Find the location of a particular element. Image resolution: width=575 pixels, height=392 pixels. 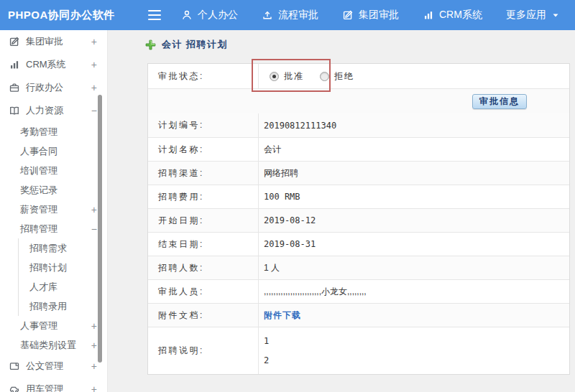

radio-approve-label: 批准 is located at coordinates (294, 76).